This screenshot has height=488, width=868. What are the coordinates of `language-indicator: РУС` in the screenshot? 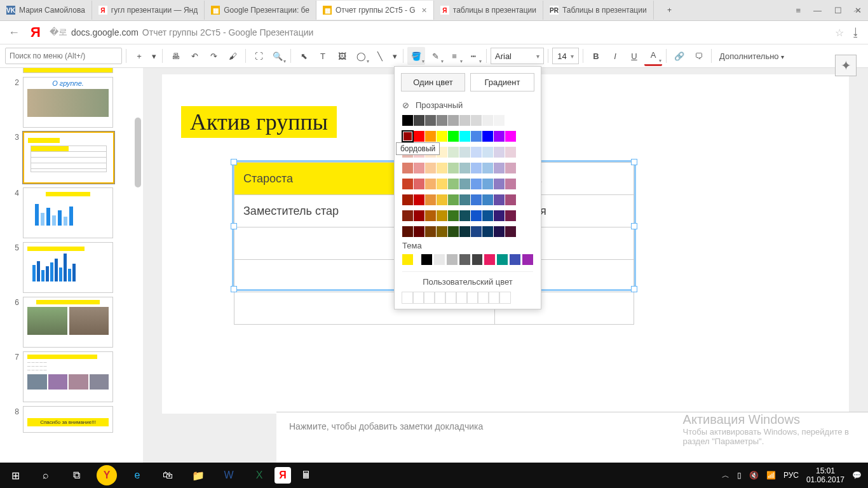 It's located at (791, 475).